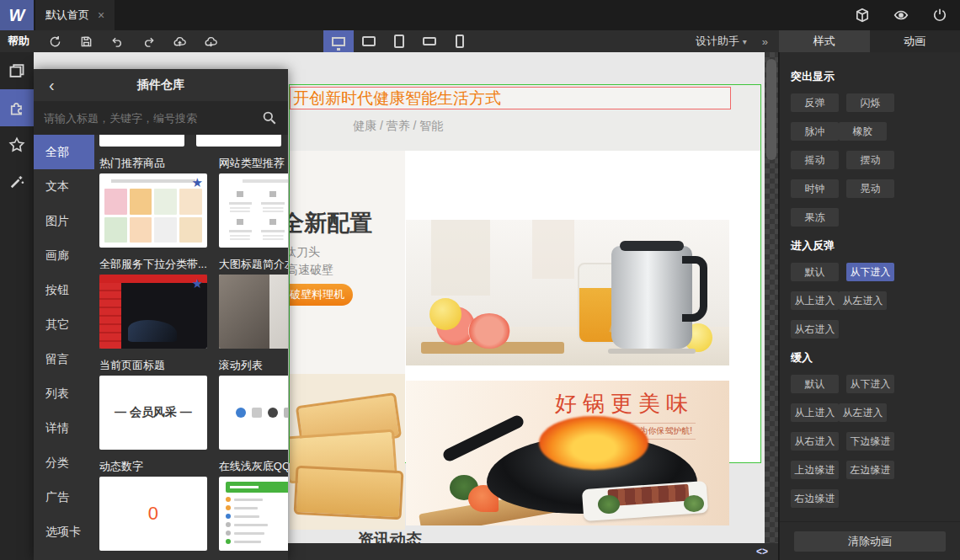  Describe the element at coordinates (179, 41) in the screenshot. I see `cloud-upload-icon` at that location.